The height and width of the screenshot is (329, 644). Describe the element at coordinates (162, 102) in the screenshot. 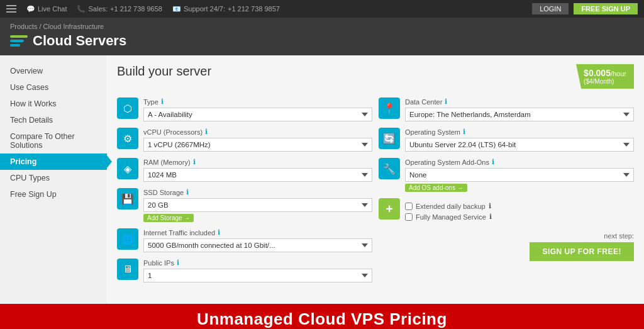

I see `type-info-icon: ℹ` at that location.